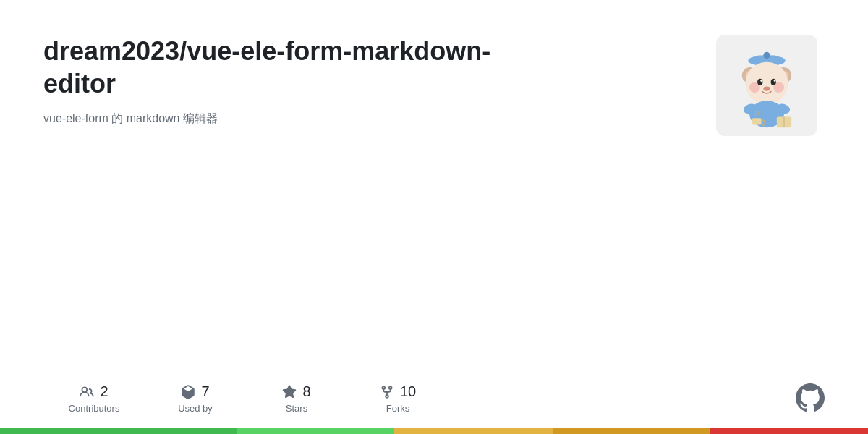 This screenshot has width=868, height=434. I want to click on used-by-count: 7, so click(205, 392).